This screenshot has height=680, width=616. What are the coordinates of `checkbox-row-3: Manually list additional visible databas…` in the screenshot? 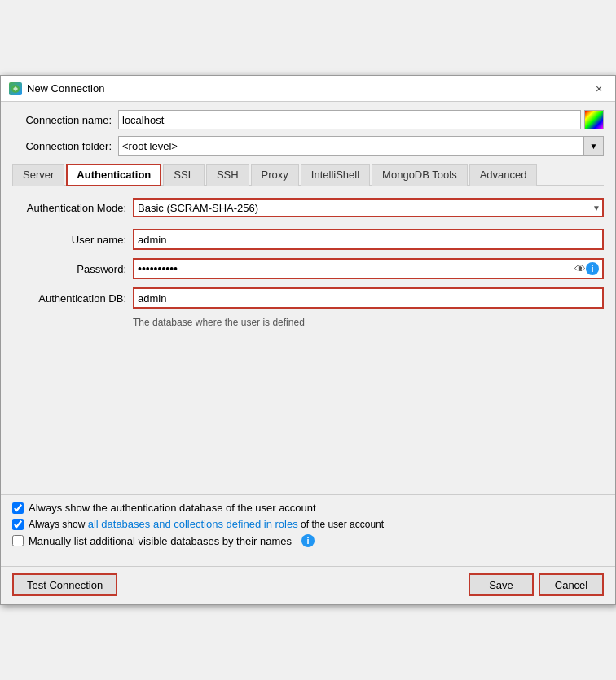 It's located at (308, 541).